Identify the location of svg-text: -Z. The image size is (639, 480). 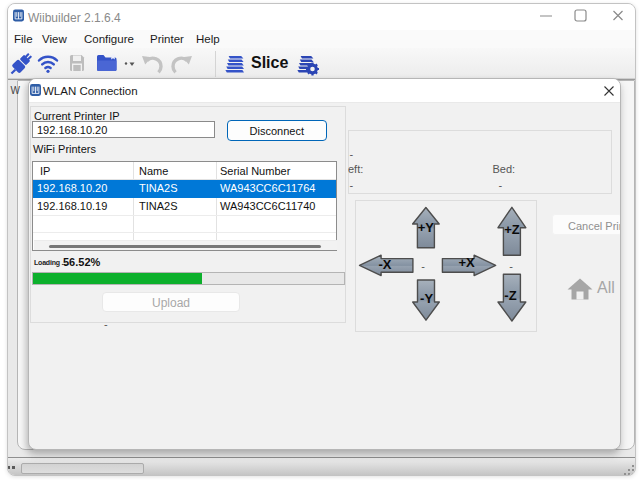
(510, 296).